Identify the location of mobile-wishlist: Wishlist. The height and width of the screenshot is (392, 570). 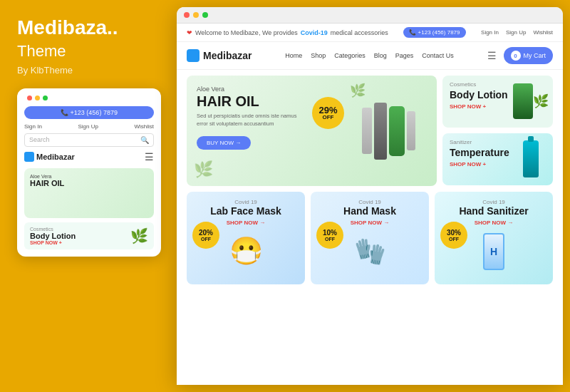
(144, 127).